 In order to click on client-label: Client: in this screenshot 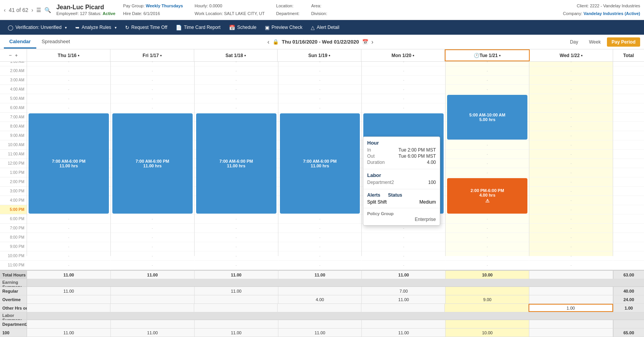, I will do `click(583, 6)`.